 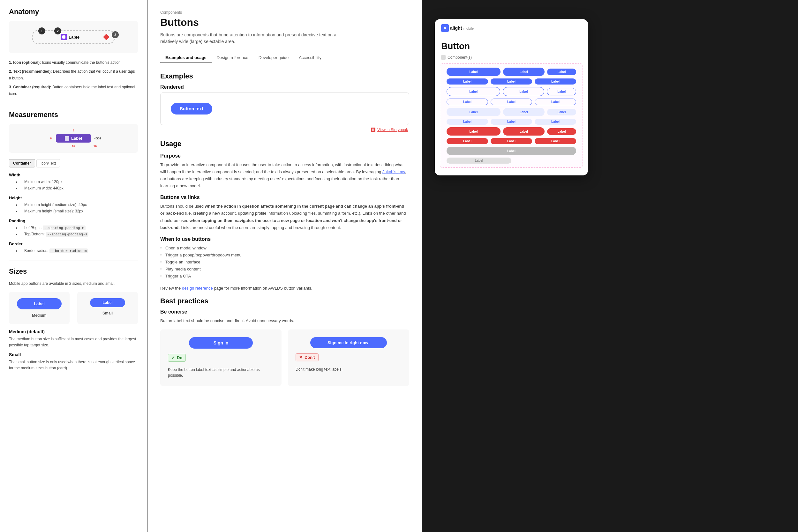 I want to click on grid-btn-blue-outline-xs-1: Label, so click(x=467, y=102).